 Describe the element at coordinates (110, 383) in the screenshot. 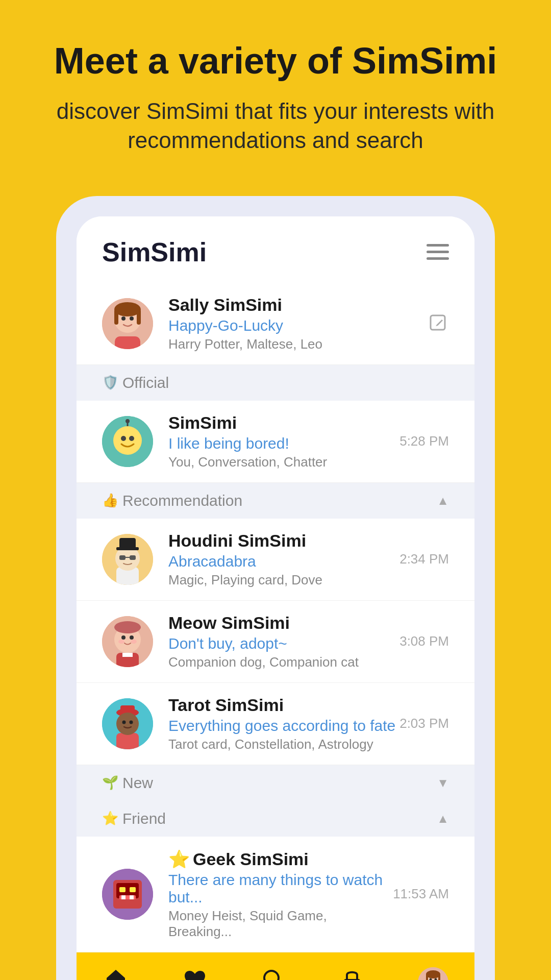

I see `shield-icon: 🛡️` at that location.